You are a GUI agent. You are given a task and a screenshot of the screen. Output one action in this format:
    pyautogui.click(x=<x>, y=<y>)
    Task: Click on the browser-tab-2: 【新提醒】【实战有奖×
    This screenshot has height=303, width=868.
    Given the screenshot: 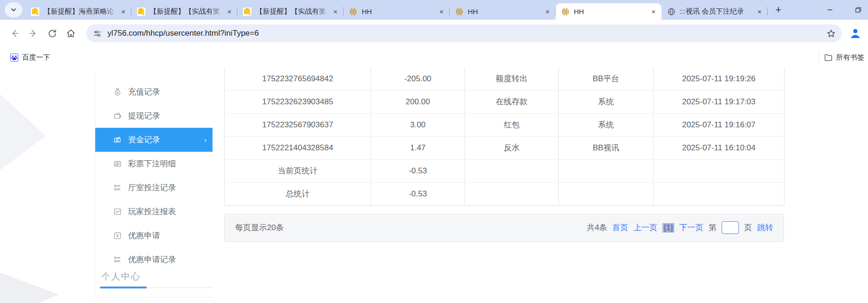 What is the action you would take?
    pyautogui.click(x=184, y=11)
    